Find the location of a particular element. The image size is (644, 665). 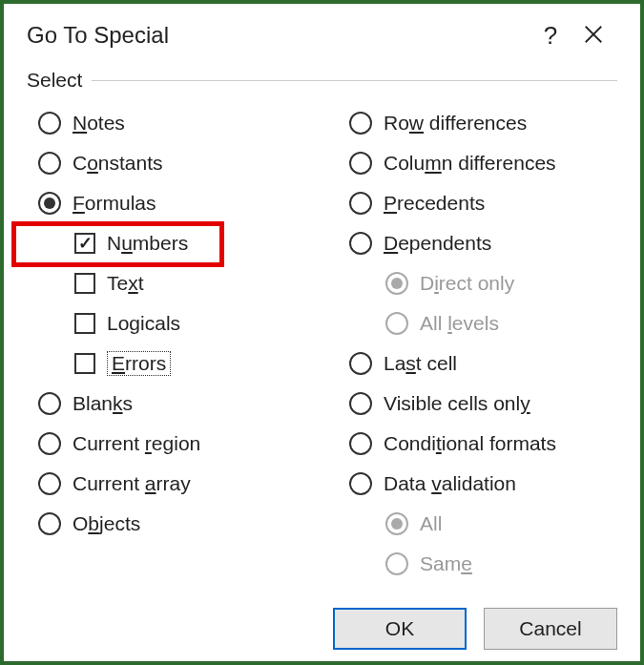

radio-label: Formulas is located at coordinates (114, 203).